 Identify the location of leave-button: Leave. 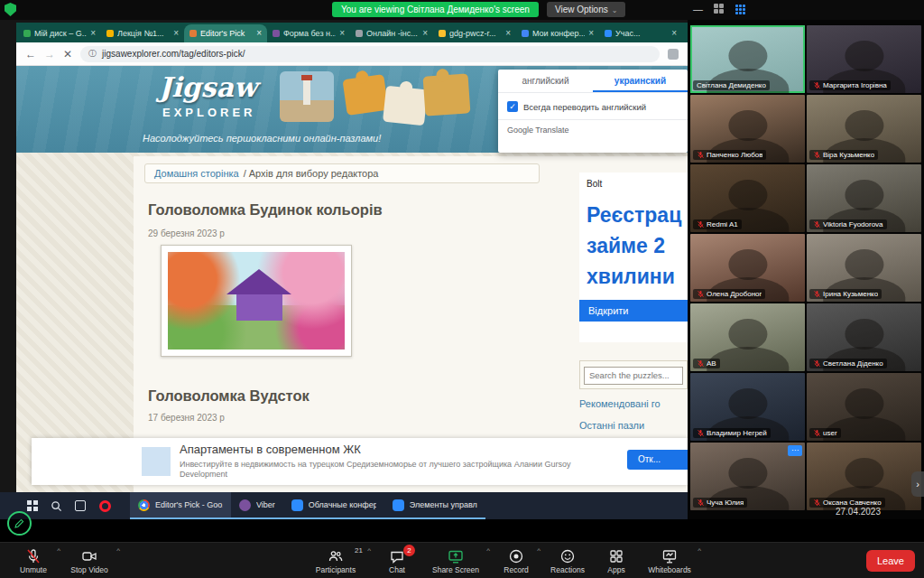
(891, 561).